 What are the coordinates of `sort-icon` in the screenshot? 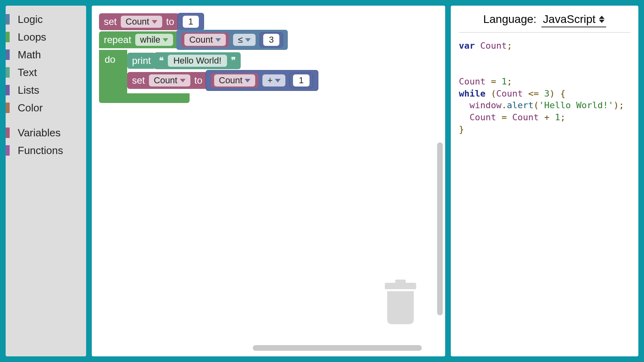 It's located at (602, 19).